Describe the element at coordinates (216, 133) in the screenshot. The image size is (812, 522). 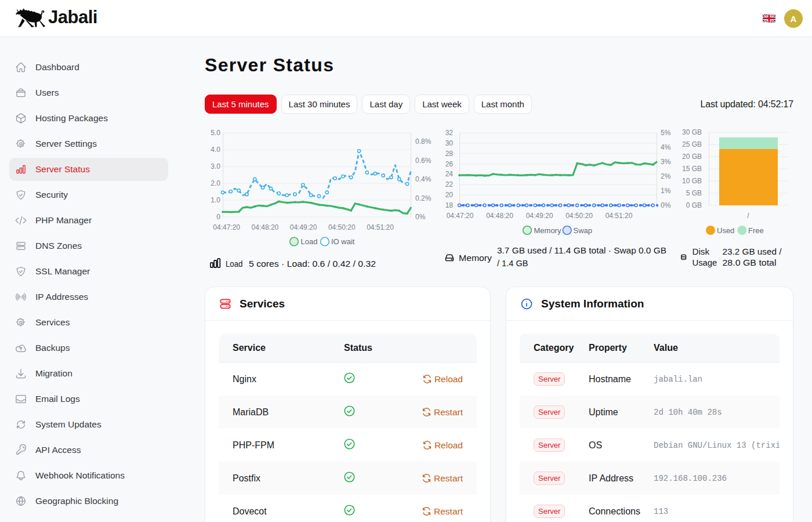
I see `svg-text: 5.0` at that location.